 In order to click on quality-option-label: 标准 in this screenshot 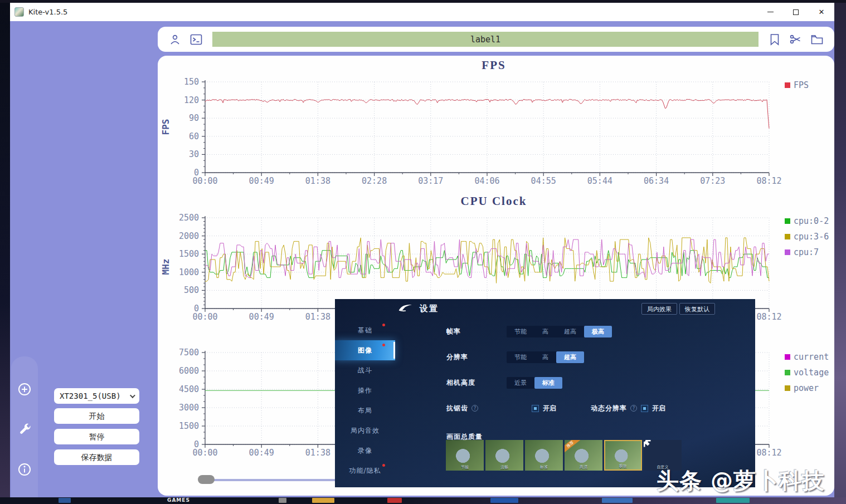, I will do `click(544, 467)`.